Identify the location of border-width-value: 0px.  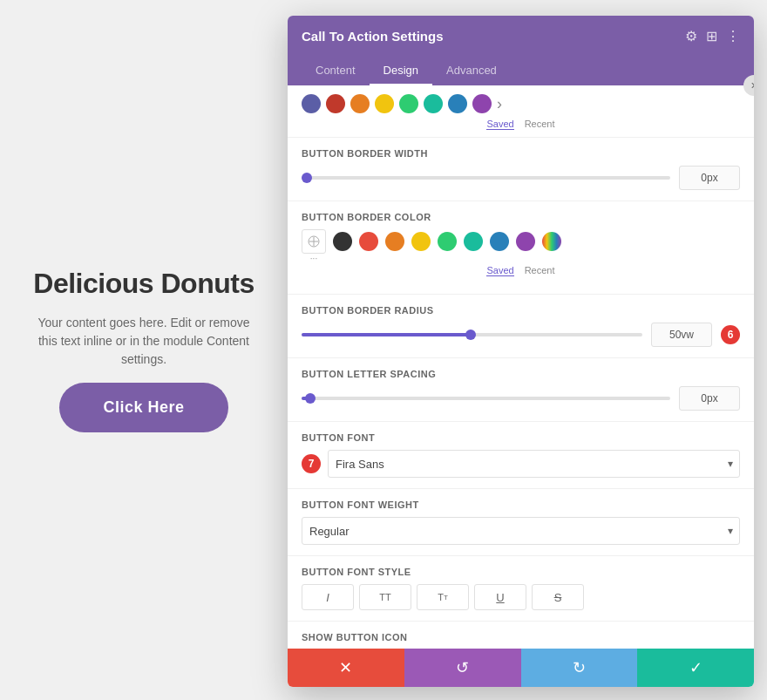
(709, 178).